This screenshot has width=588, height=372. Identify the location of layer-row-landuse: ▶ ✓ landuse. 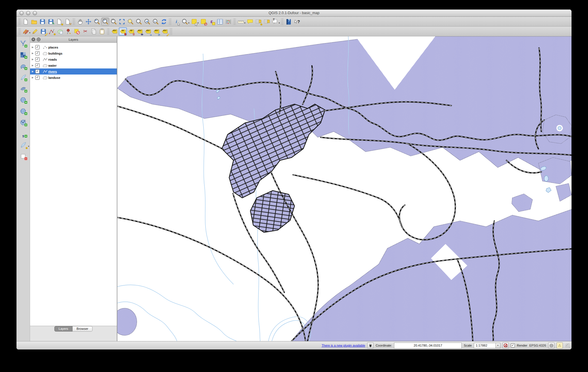
(73, 77).